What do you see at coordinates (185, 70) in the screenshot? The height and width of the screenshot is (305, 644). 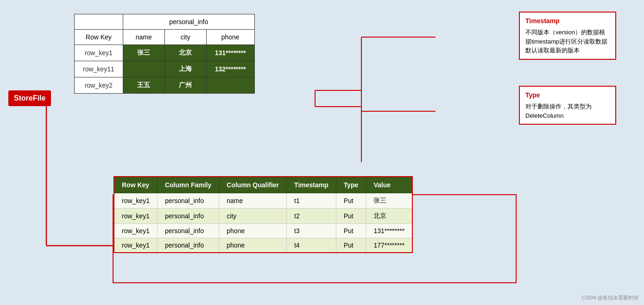 I see `city-cell: 上海` at bounding box center [185, 70].